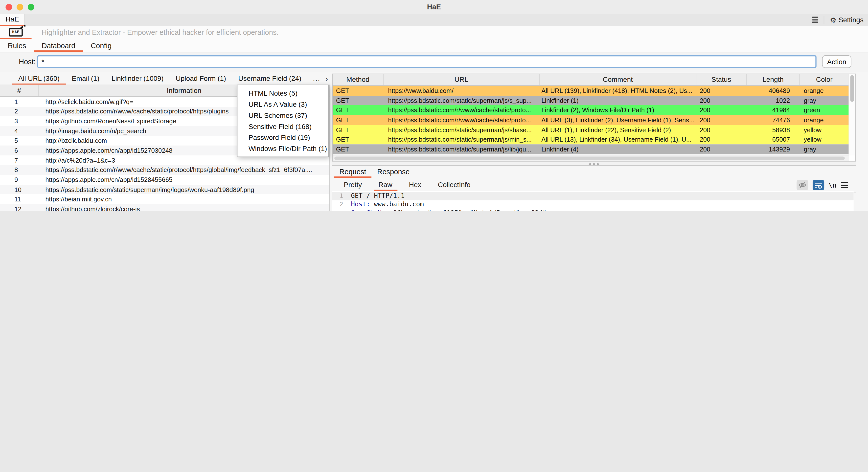 The height and width of the screenshot is (472, 868). What do you see at coordinates (22, 27) in the screenshot?
I see `hae-logo-pixels` at bounding box center [22, 27].